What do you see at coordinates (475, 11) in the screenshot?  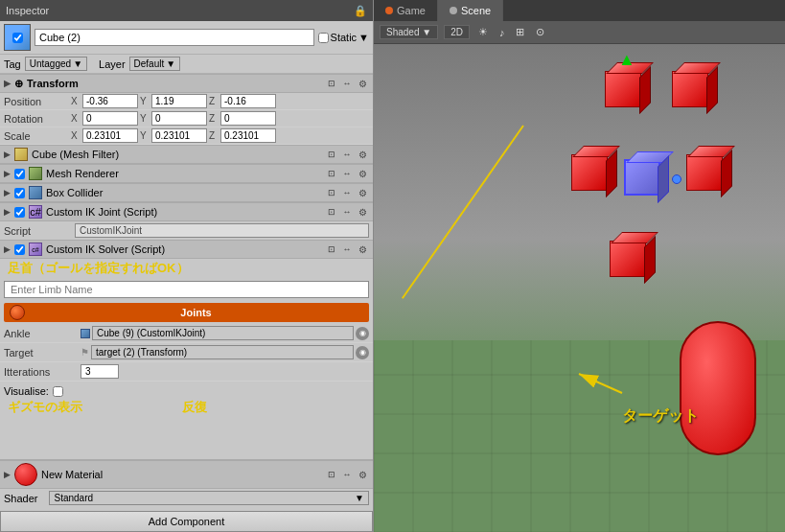 I see `scene-tab-label: Scene` at bounding box center [475, 11].